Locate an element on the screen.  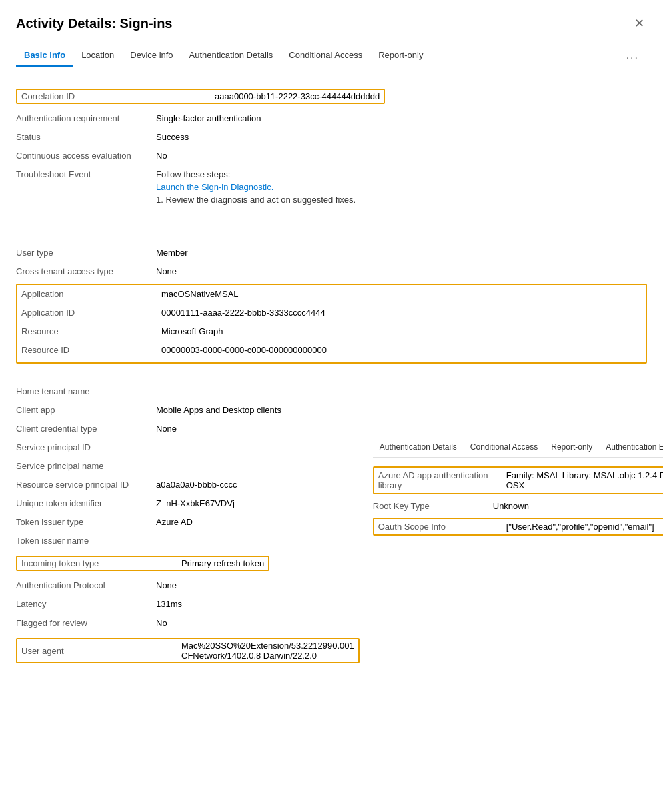
correlation-id-label: Correlation ID is located at coordinates (91, 96).